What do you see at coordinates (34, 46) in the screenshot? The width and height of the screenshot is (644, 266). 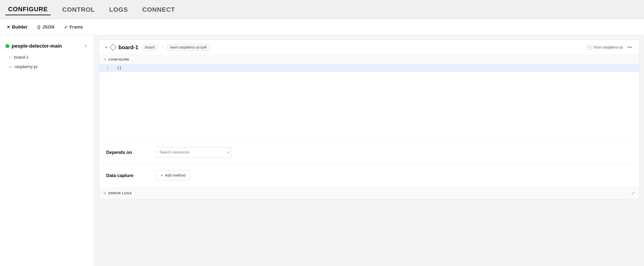 I see `sidebar-title-left: people-detector-main` at bounding box center [34, 46].